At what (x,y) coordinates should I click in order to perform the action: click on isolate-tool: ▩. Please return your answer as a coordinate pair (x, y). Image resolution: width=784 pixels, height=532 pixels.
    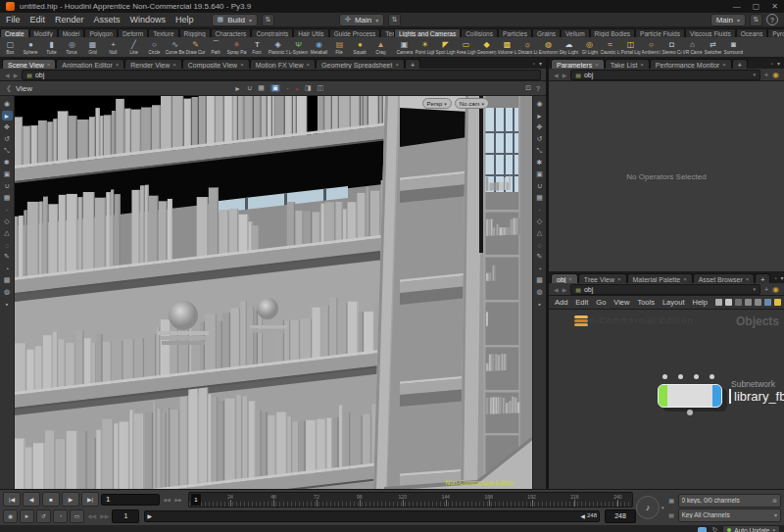
    Looking at the image, I should click on (8, 280).